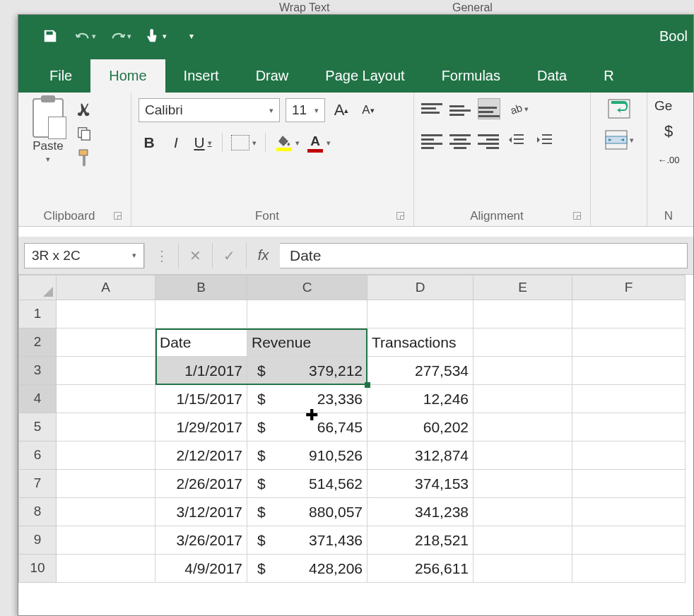  I want to click on col-header-b: B, so click(201, 288).